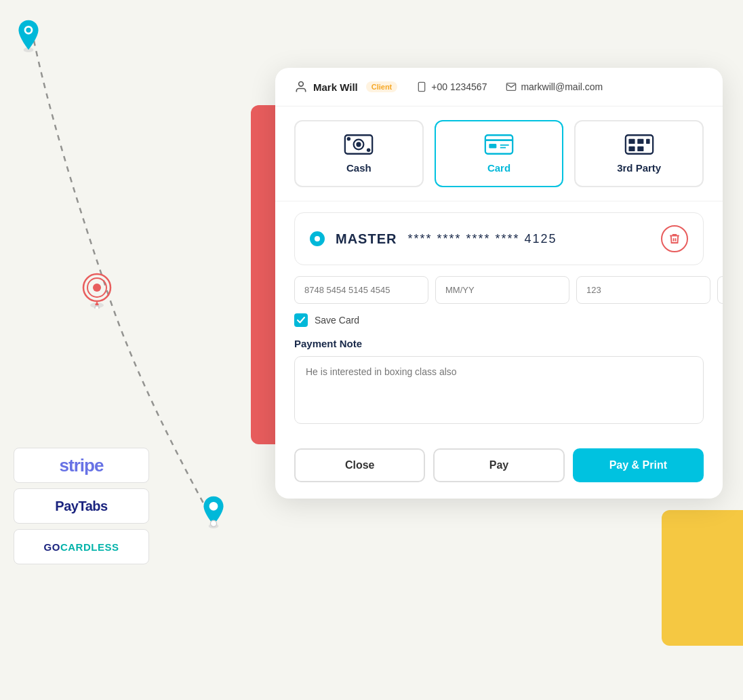 Image resolution: width=743 pixels, height=700 pixels. I want to click on close-button: Close, so click(359, 465).